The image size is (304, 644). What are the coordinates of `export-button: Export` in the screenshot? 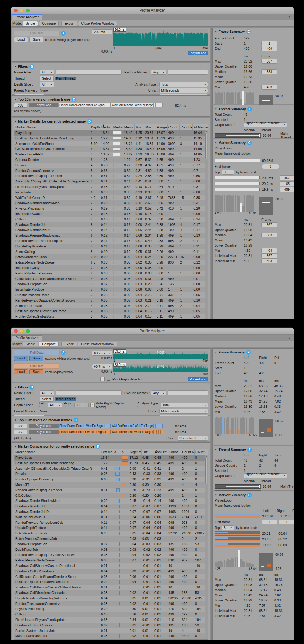 It's located at (69, 23).